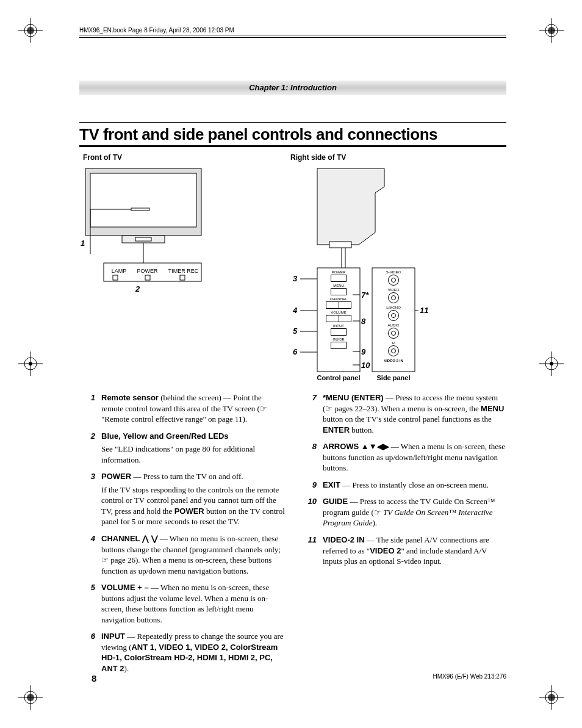  Describe the element at coordinates (424, 310) in the screenshot. I see `callout-11: 11` at that location.